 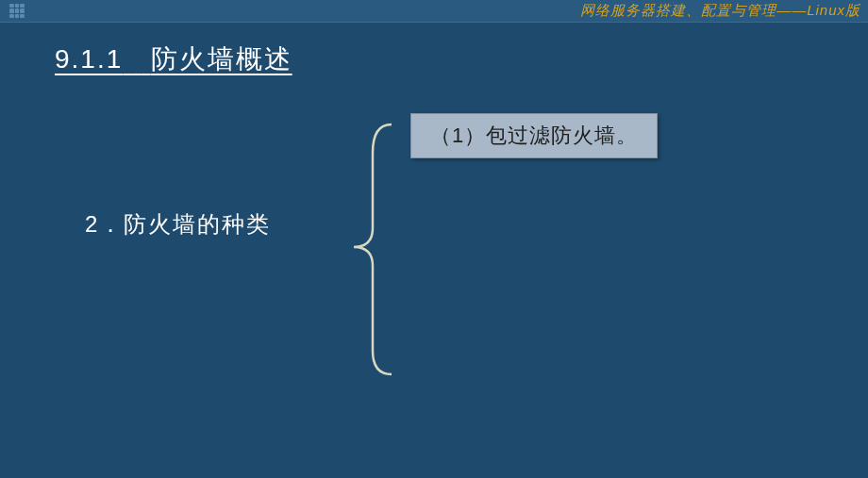 What do you see at coordinates (177, 224) in the screenshot?
I see `subtitle: 2．防火墙的种类` at bounding box center [177, 224].